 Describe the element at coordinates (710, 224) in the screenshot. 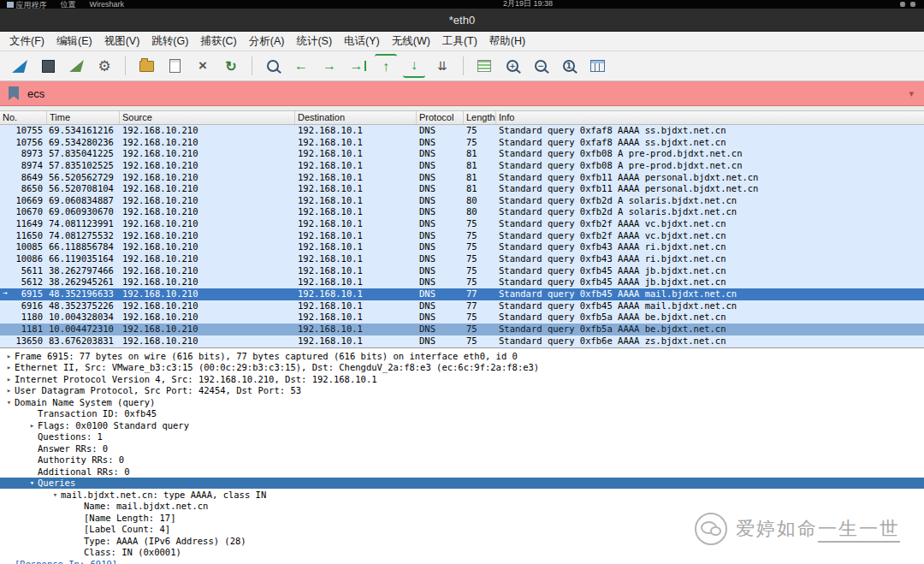

I see `packet-info: Standard query 0xfb2f AAAA vc.bjdxt.net.…` at that location.